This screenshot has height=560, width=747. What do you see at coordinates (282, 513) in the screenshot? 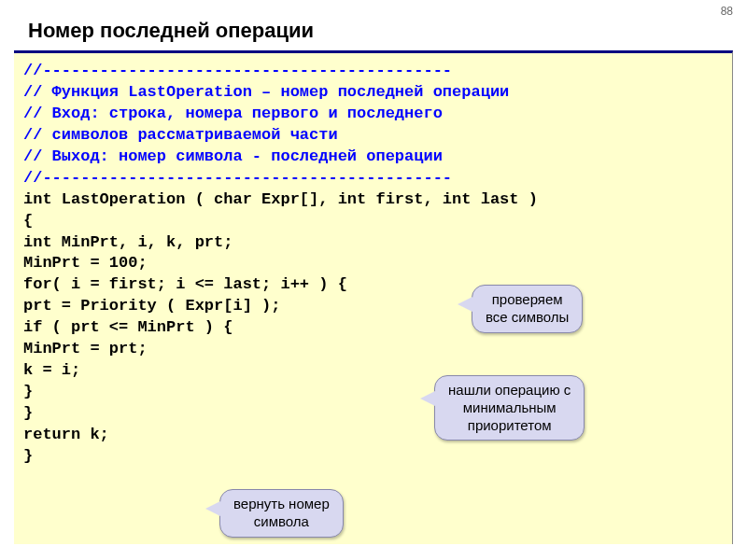
I see `callout-return: вернуть номер символа` at bounding box center [282, 513].